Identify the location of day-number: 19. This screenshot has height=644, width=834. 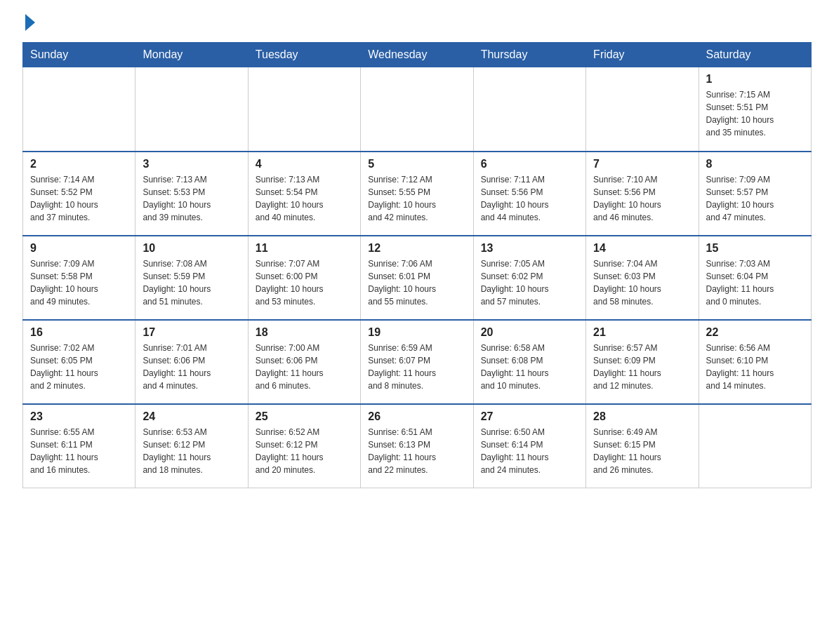
(417, 333).